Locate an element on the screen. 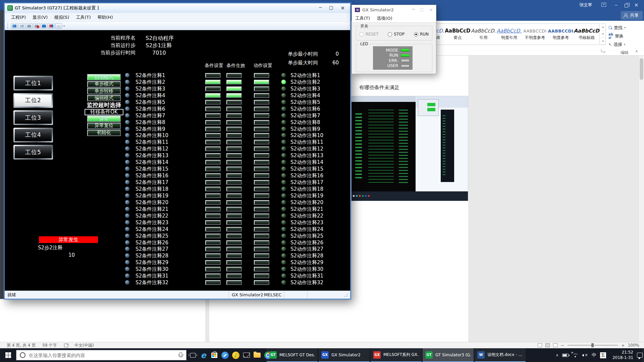  zoom-level: 100% is located at coordinates (634, 345).